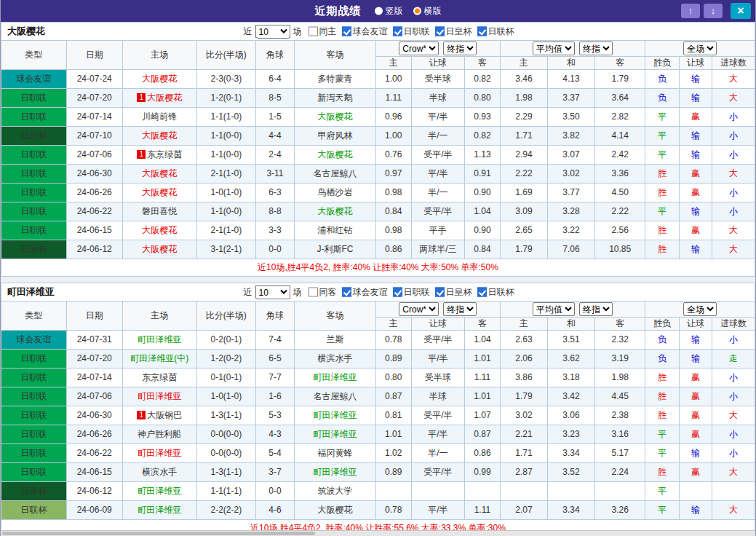  I want to click on away-team-cell: 横滨水手, so click(335, 359).